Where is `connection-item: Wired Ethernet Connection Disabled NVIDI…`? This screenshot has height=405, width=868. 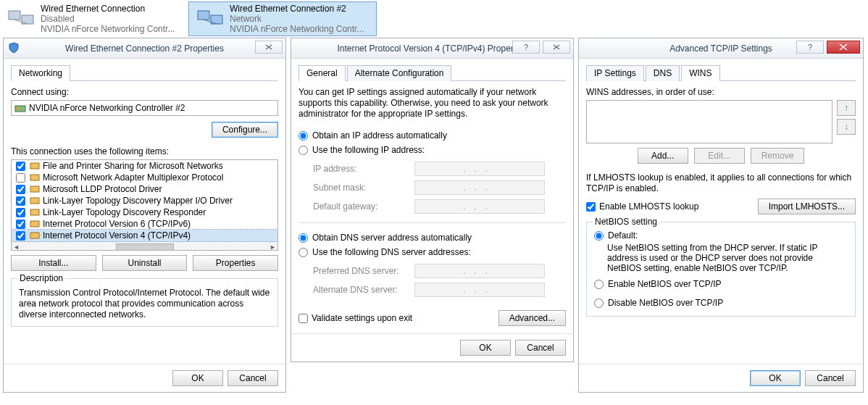 connection-item: Wired Ethernet Connection Disabled NVIDI… is located at coordinates (94, 19).